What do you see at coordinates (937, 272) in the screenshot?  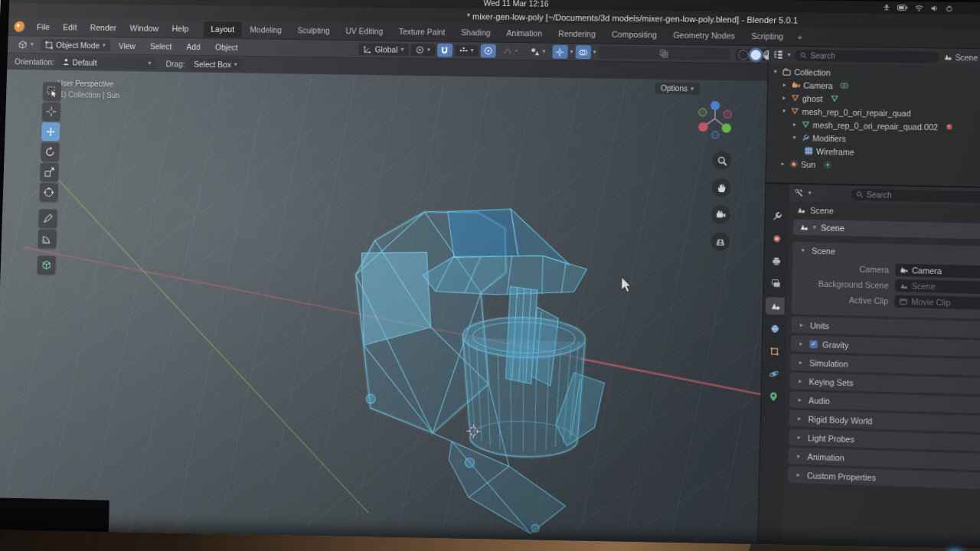 I see `camera-field: Camera ✕` at bounding box center [937, 272].